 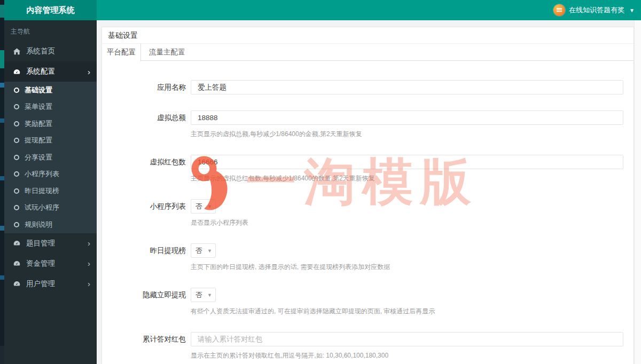 What do you see at coordinates (407, 267) in the screenshot?
I see `field-help-text: 主页下面的昨日提现榜, 选择显示的话, 需要在提现榜列表添加对应数据` at bounding box center [407, 267].